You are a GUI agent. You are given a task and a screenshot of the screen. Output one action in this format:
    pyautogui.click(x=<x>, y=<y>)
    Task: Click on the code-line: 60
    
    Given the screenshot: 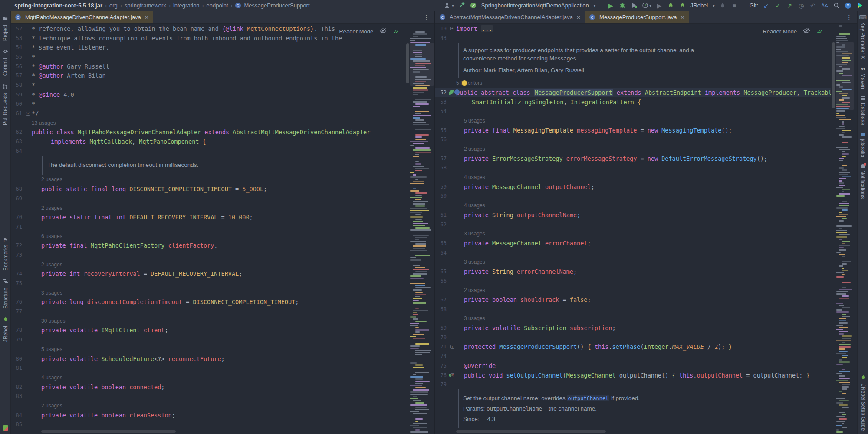 What is the action you would take?
    pyautogui.click(x=633, y=196)
    